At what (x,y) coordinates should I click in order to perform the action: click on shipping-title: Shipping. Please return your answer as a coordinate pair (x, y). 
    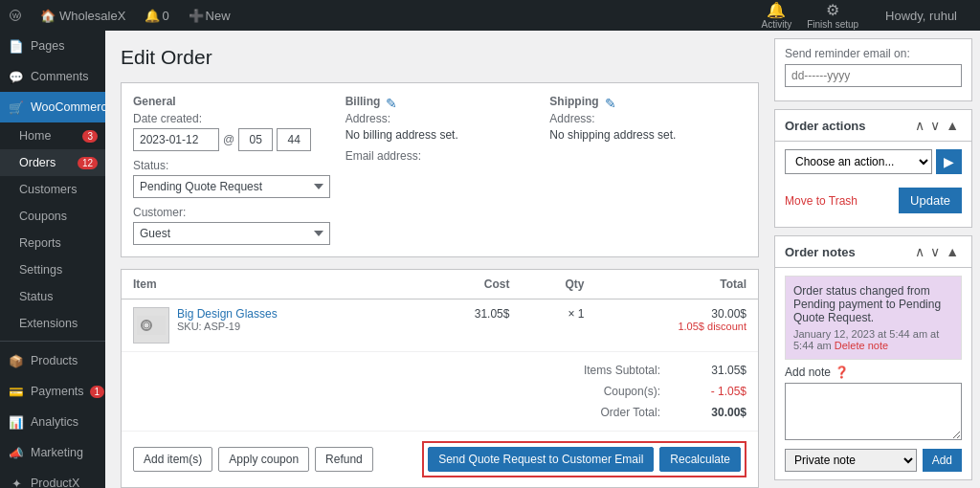
    Looking at the image, I should click on (574, 101).